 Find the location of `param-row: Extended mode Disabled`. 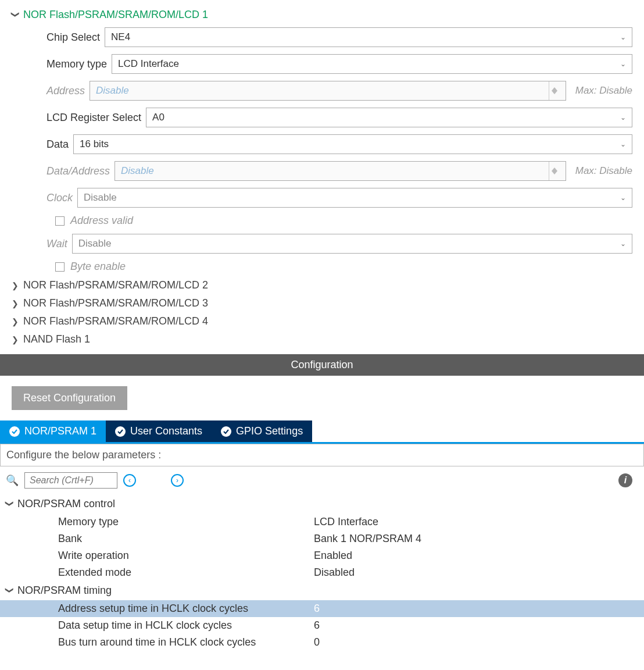

param-row: Extended mode Disabled is located at coordinates (322, 572).